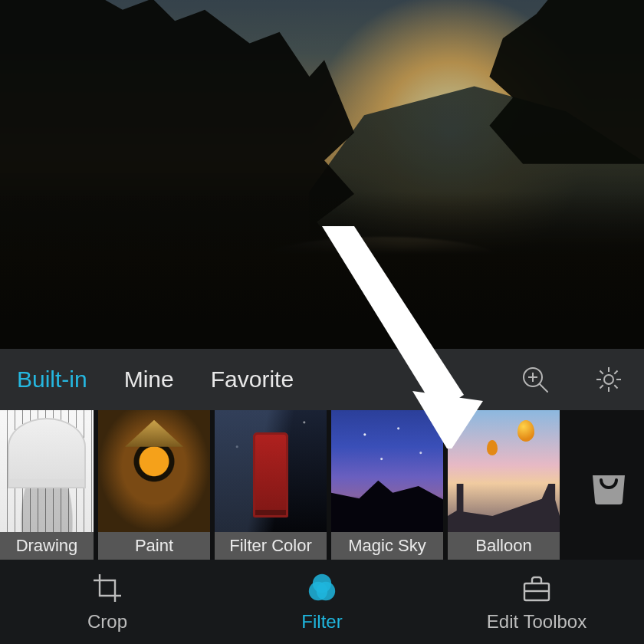 Image resolution: width=644 pixels, height=644 pixels. I want to click on shopping-bag-icon, so click(609, 485).